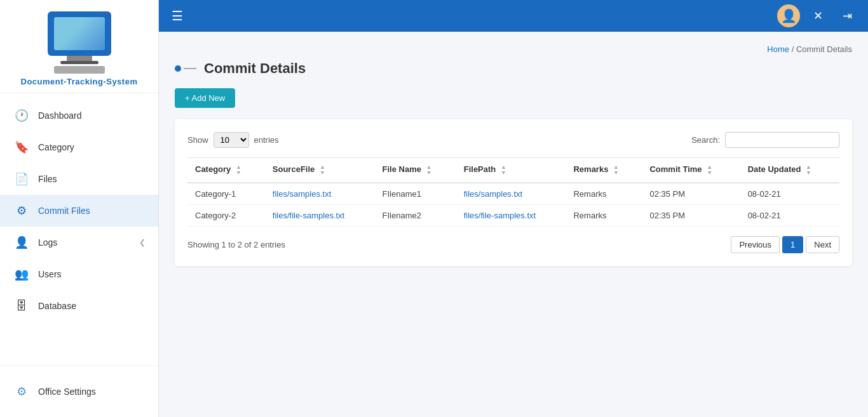  Describe the element at coordinates (255, 69) in the screenshot. I see `page-title: Commit Details` at that location.